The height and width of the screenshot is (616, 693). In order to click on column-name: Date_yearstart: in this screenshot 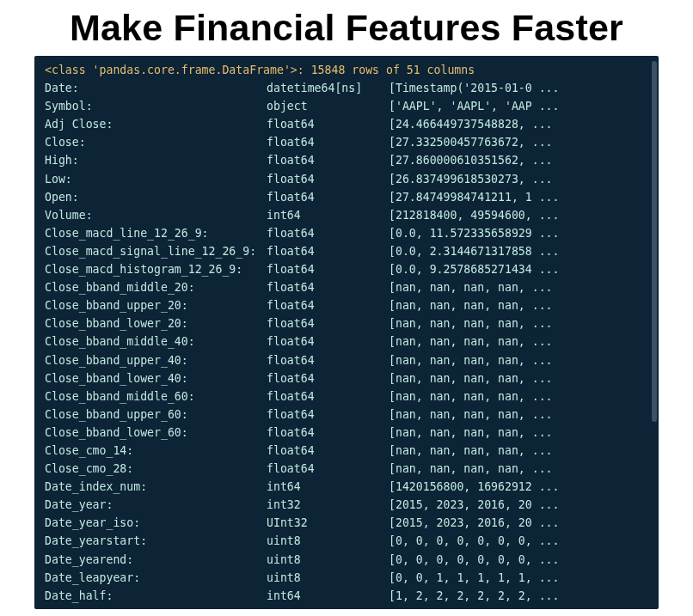, I will do `click(156, 541)`.